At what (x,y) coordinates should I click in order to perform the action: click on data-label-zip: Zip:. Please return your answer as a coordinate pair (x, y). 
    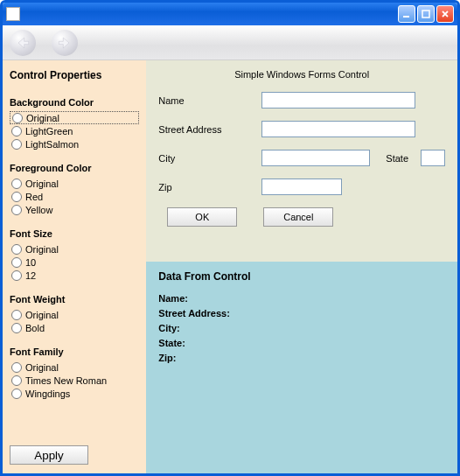
    Looking at the image, I should click on (167, 358).